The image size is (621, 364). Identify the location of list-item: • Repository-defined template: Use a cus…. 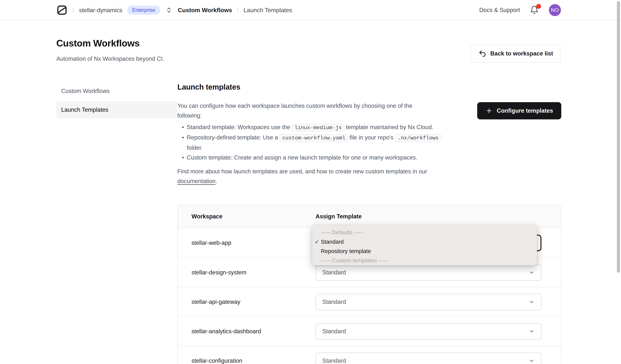
(310, 143).